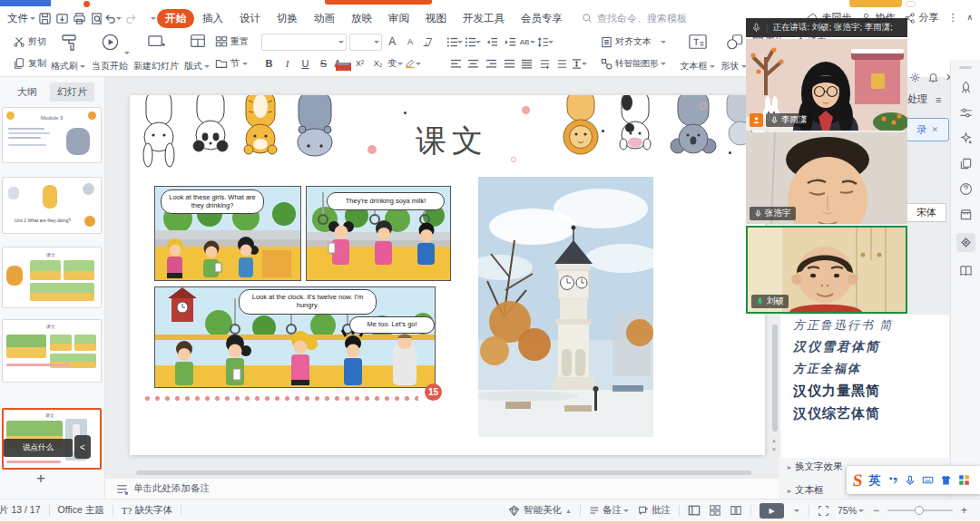 This screenshot has height=524, width=980. I want to click on punctuation-icon, so click(893, 480).